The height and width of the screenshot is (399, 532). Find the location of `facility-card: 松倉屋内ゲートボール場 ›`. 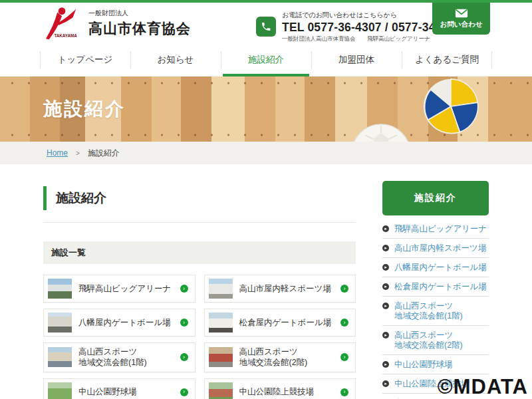

facility-card: 松倉屋内ゲートボール場 › is located at coordinates (281, 323).